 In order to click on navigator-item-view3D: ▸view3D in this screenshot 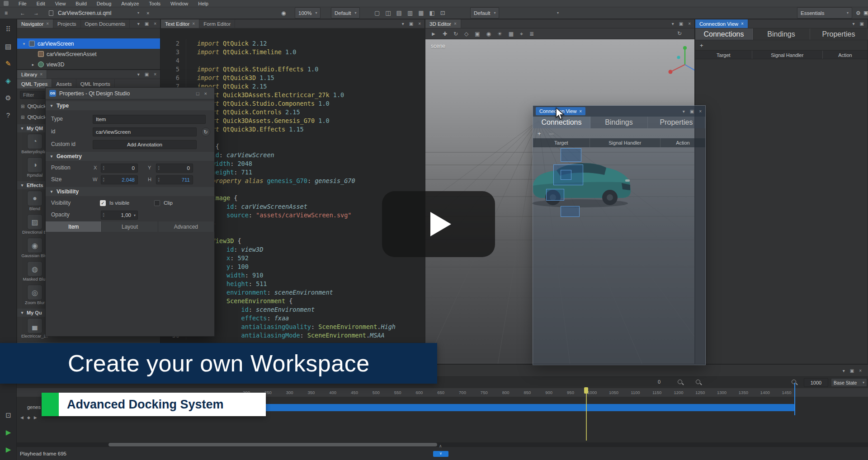, I will do `click(89, 64)`.